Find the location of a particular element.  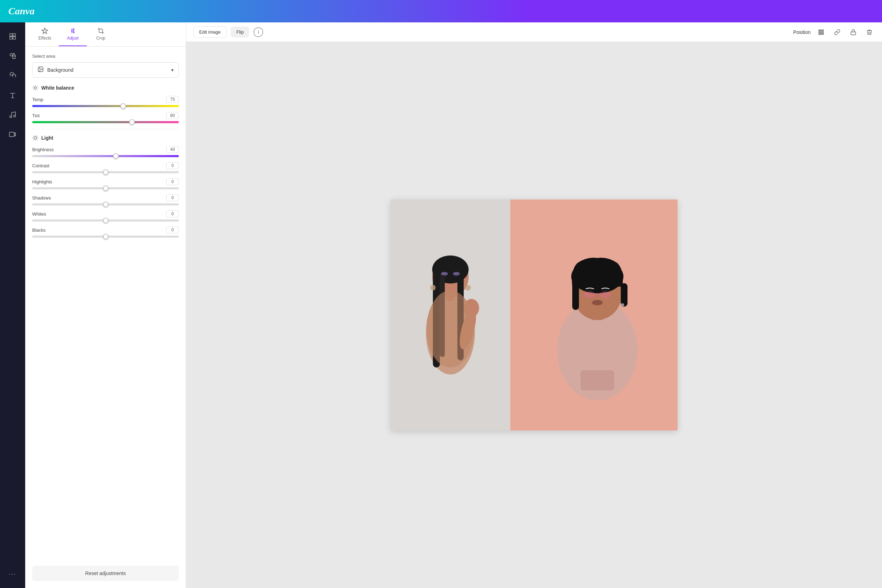

highlights-value: 0 is located at coordinates (172, 182).